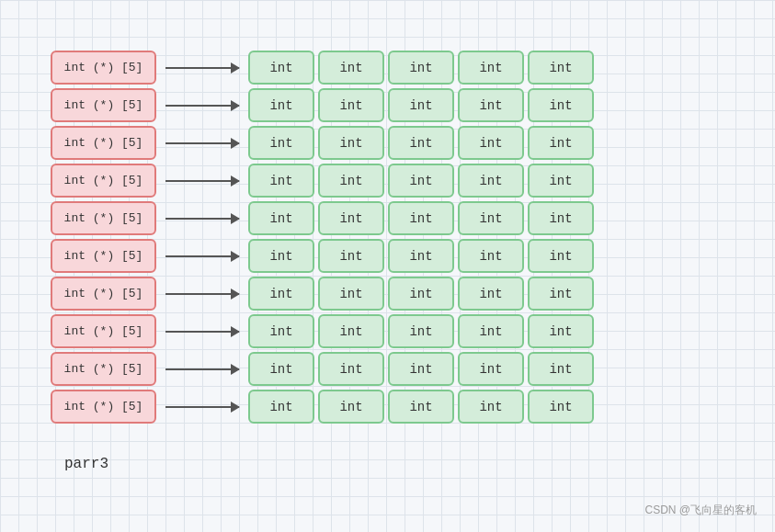  I want to click on pointer-column: int (*) [5]int (*) [5]int (*) [5]int (*)…, so click(103, 237).